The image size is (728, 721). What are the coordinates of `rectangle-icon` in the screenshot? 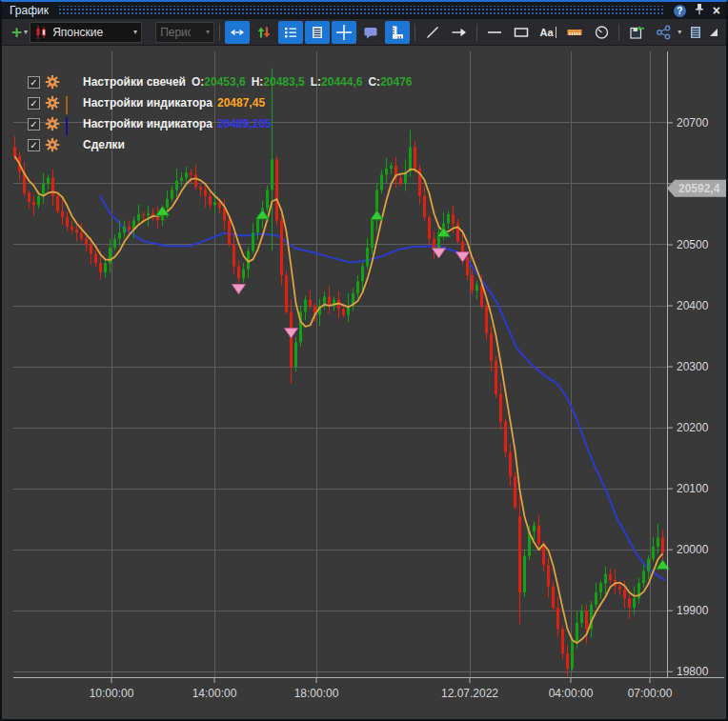 It's located at (521, 32).